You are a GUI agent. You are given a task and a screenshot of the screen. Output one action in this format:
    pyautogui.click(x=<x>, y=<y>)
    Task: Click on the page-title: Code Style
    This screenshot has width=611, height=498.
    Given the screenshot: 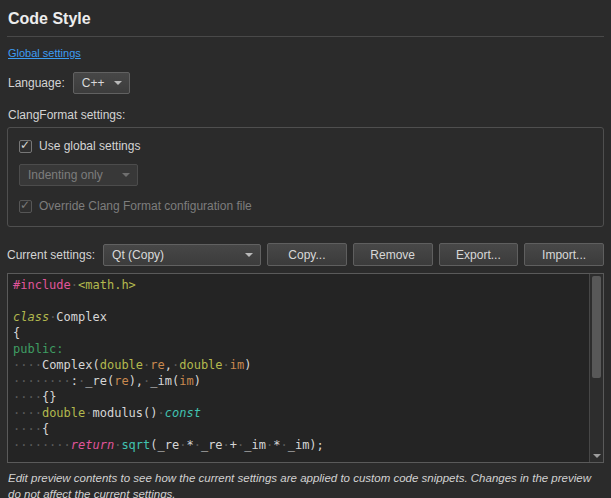 What is the action you would take?
    pyautogui.click(x=306, y=19)
    